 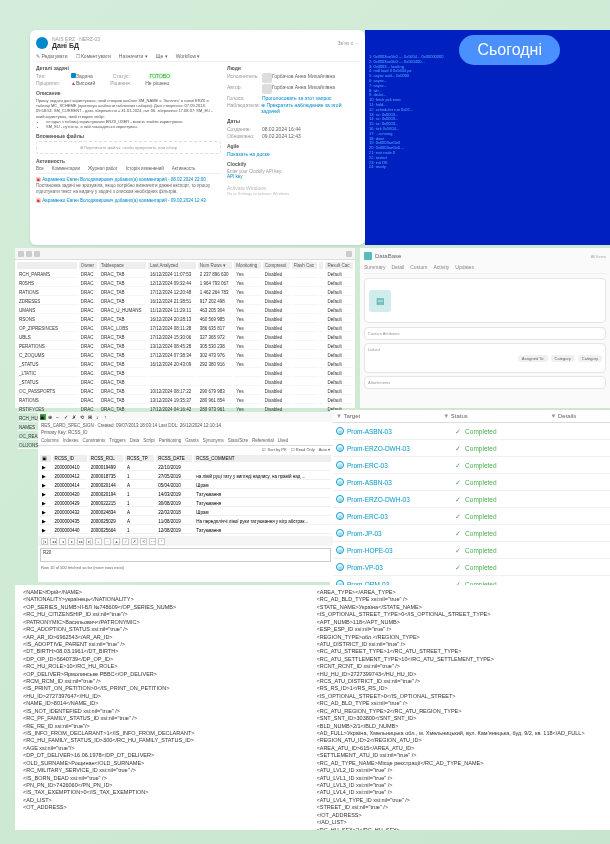 I want to click on nav-button: *, so click(x=162, y=542).